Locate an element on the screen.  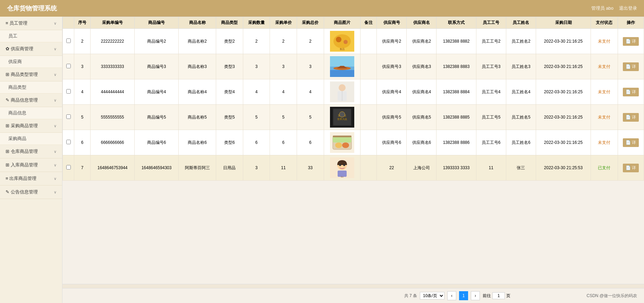
page-1-button: 1 is located at coordinates (464, 296).